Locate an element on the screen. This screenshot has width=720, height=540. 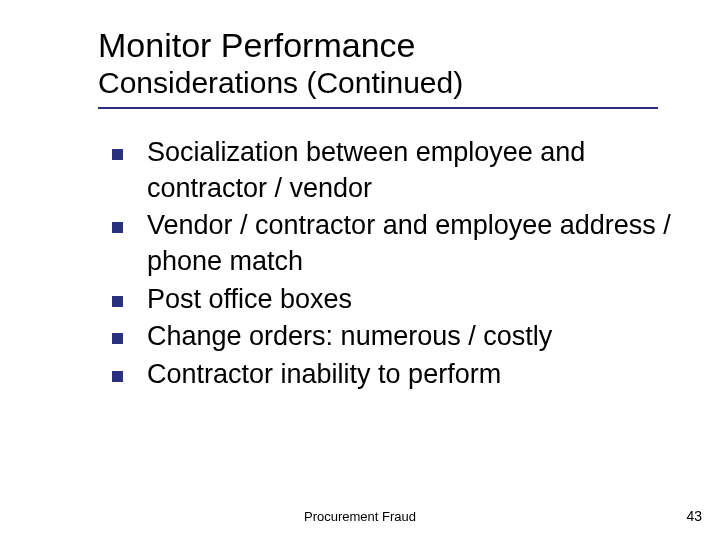
bullet-text: Contractor inability to perform is located at coordinates (324, 375).